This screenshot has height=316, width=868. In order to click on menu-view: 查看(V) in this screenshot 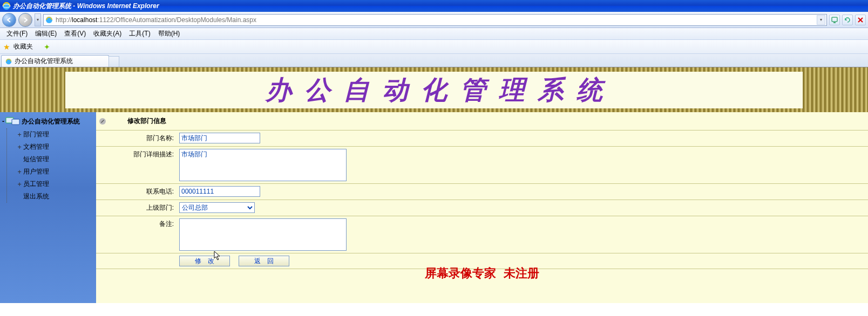, I will do `click(75, 33)`.